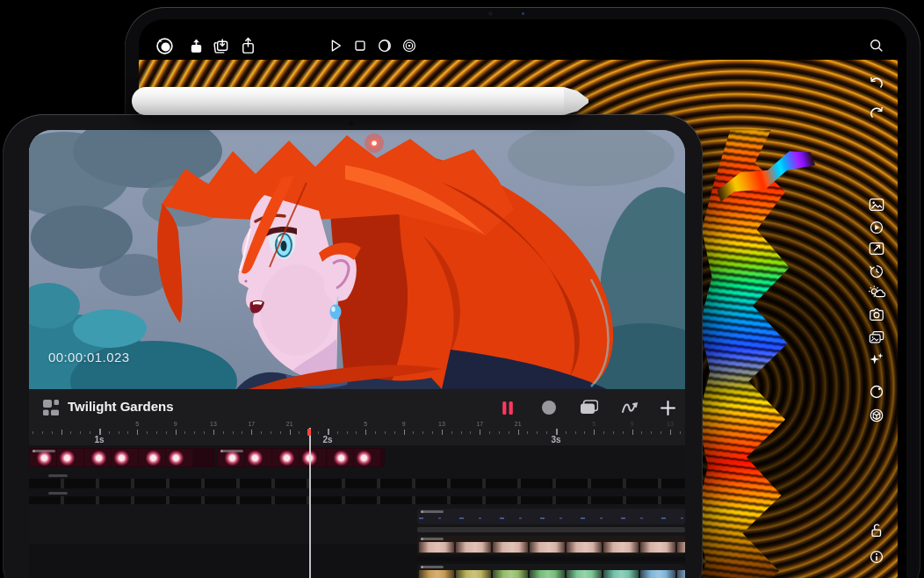 The height and width of the screenshot is (578, 924). I want to click on track-label, so click(58, 476).